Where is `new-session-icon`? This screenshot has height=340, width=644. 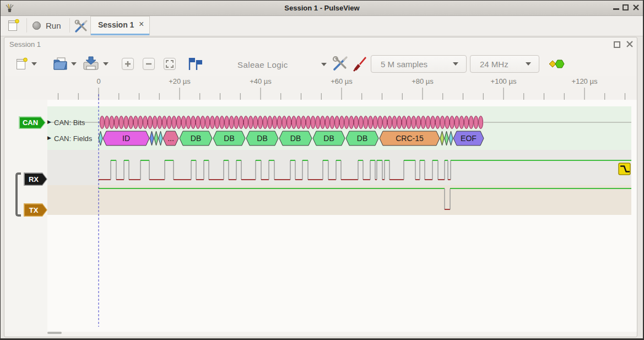
new-session-icon is located at coordinates (14, 25).